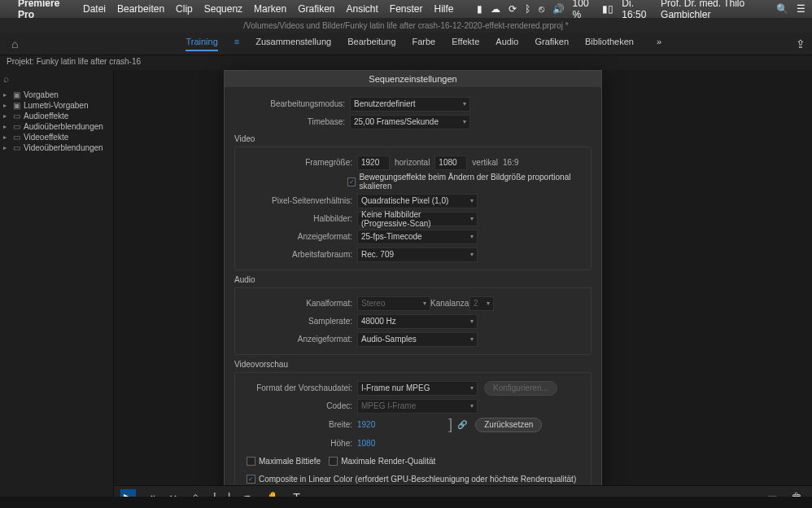 The height and width of the screenshot is (508, 812). I want to click on reset-button: Zurücksetzen, so click(509, 425).